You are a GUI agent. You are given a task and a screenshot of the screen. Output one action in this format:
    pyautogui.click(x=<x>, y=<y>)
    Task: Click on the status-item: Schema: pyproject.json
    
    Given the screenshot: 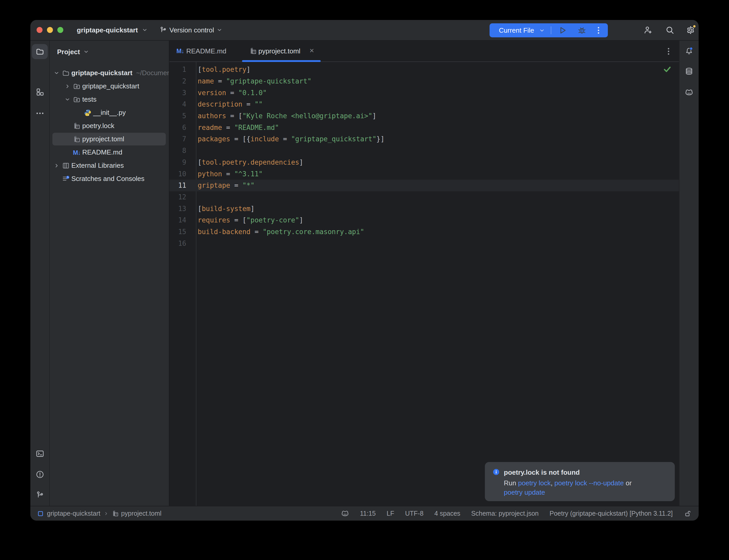 What is the action you would take?
    pyautogui.click(x=505, y=513)
    